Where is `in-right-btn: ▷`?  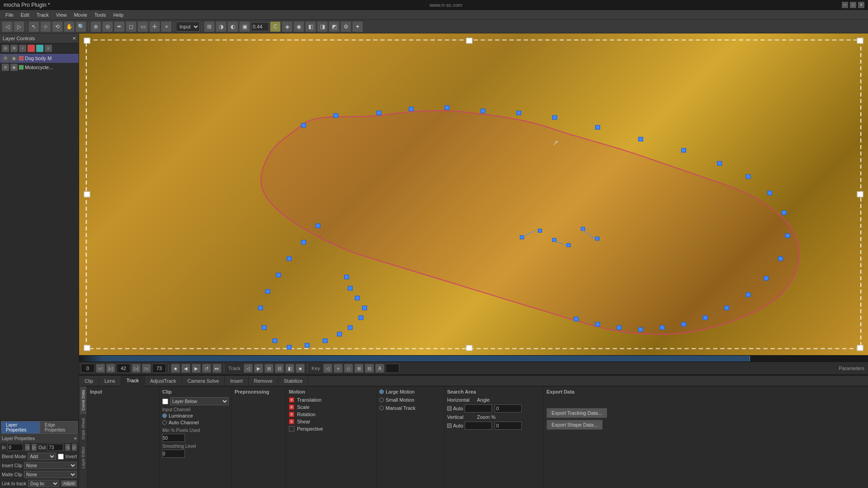
in-right-btn: ▷ is located at coordinates (34, 447).